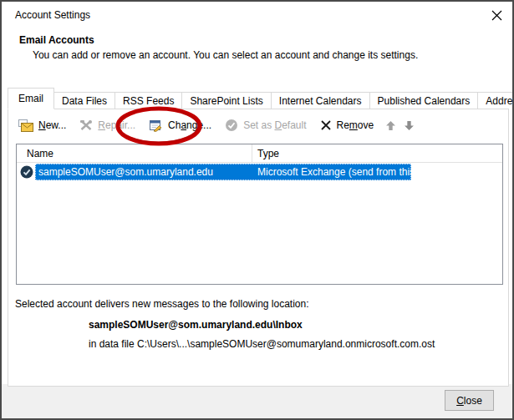  What do you see at coordinates (232, 125) in the screenshot?
I see `check-circle-icon` at bounding box center [232, 125].